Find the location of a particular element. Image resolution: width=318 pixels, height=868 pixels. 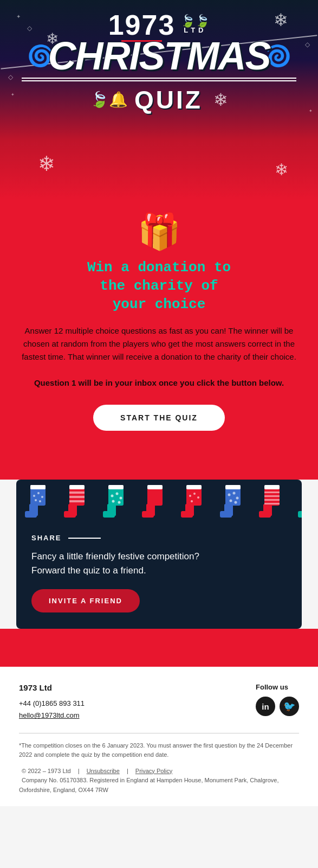

footer-links: © 2022 – 1973 Ltd | Unsubscribe | Privac… is located at coordinates (159, 781).